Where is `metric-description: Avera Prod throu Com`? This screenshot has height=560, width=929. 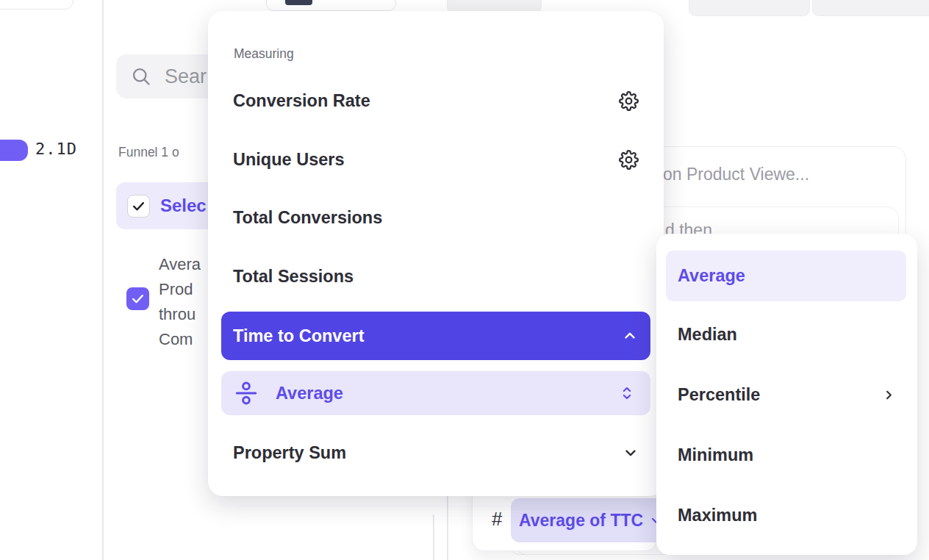
metric-description: Avera Prod throu Com is located at coordinates (179, 302).